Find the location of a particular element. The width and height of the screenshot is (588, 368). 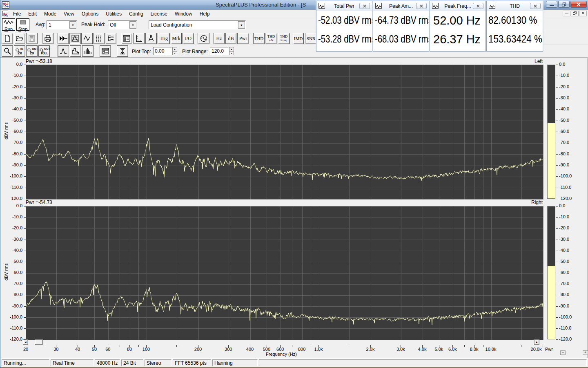

x-axis-label: 2.0k is located at coordinates (371, 349).